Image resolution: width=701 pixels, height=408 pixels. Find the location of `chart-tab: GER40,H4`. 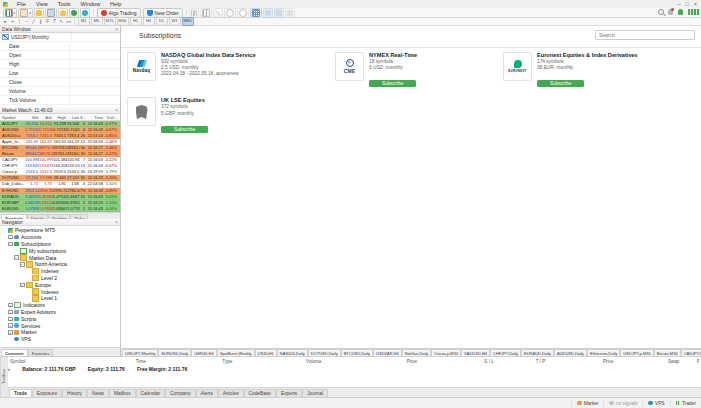

chart-tab: GER40,H4 is located at coordinates (204, 352).